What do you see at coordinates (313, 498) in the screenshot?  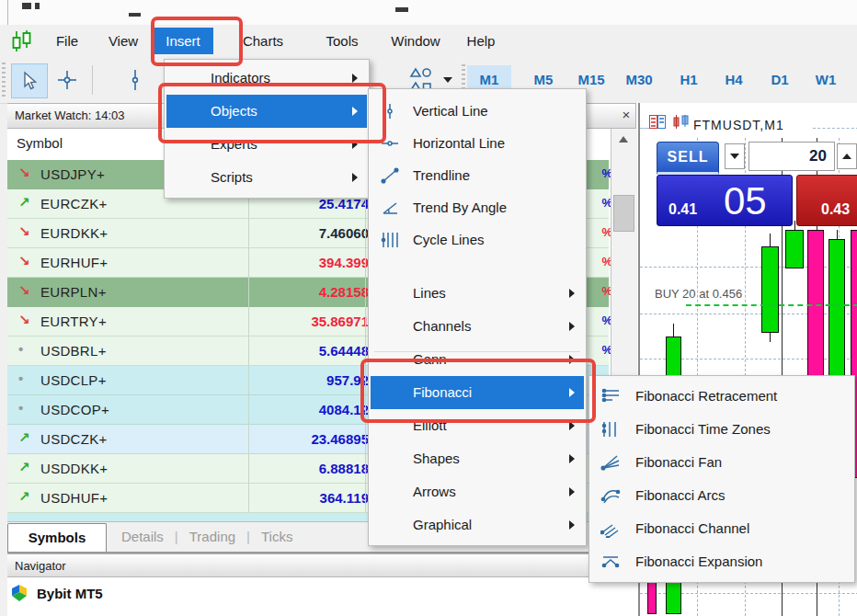 I see `price-cell: 364.119` at bounding box center [313, 498].